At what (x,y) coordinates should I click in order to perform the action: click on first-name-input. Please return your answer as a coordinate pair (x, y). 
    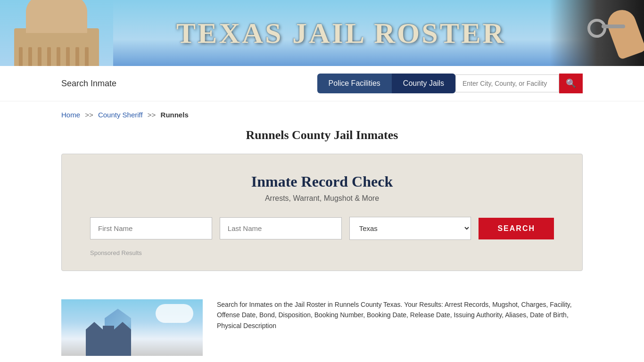
    Looking at the image, I should click on (151, 228).